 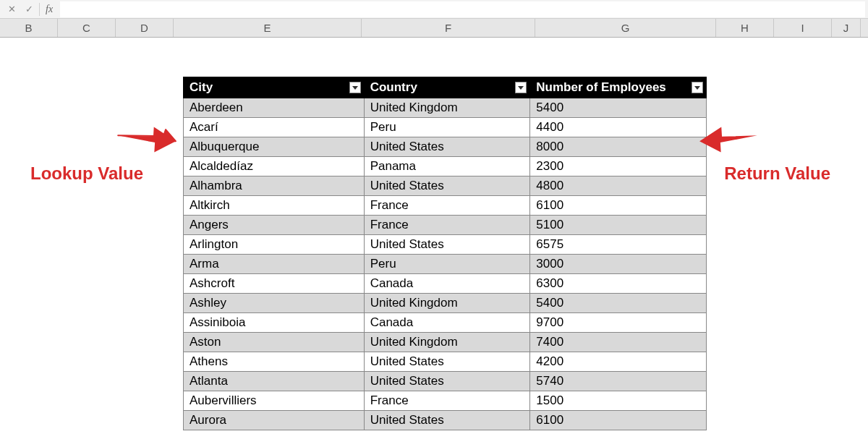 What do you see at coordinates (274, 284) in the screenshot?
I see `table-cell: Ashcroft` at bounding box center [274, 284].